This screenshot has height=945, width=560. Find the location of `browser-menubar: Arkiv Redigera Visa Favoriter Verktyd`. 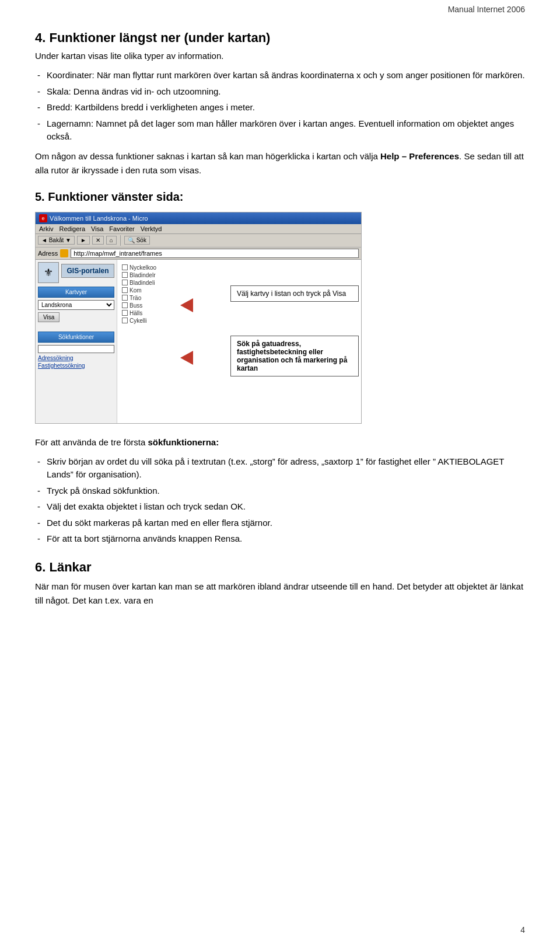

browser-menubar: Arkiv Redigera Visa Favoriter Verktyd is located at coordinates (198, 229).